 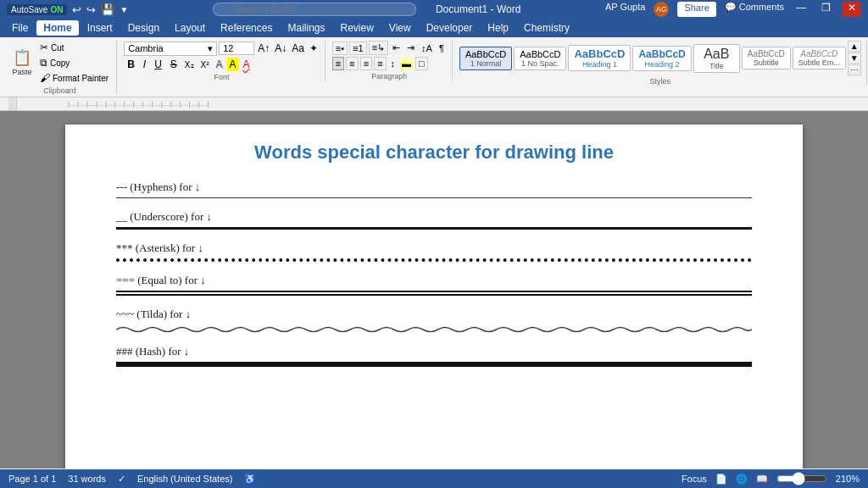 I want to click on title-bar-right: AP Gupta AG Share 💬 Comments — ❐ ✕, so click(x=733, y=9).